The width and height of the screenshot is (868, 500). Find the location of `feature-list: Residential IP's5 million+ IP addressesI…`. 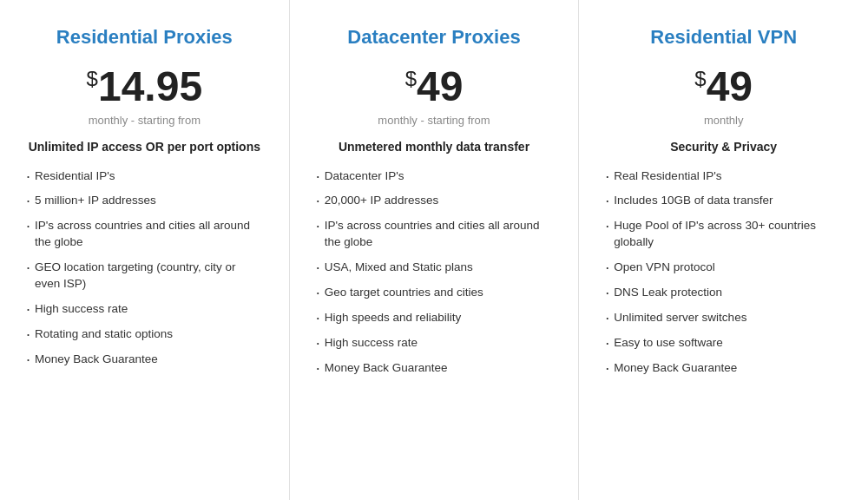

feature-list: Residential IP's5 million+ IP addressesI… is located at coordinates (144, 273).